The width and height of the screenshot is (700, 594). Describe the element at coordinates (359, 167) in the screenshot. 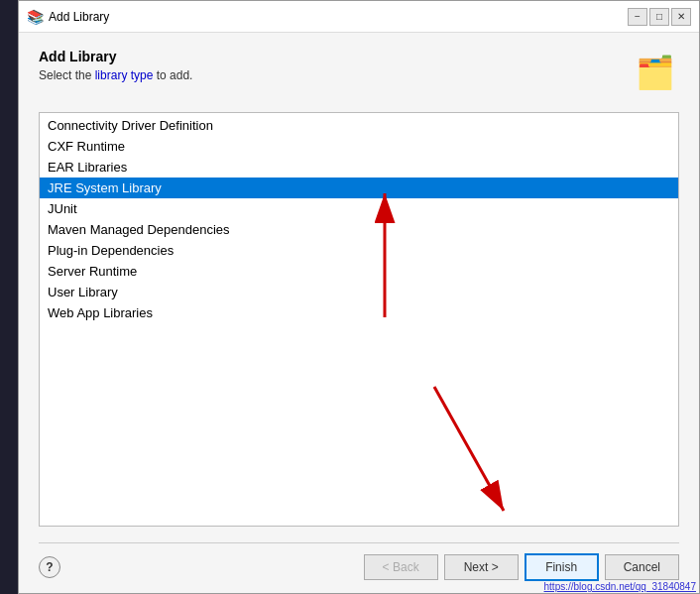

I see `library-item: EAR Libraries` at that location.